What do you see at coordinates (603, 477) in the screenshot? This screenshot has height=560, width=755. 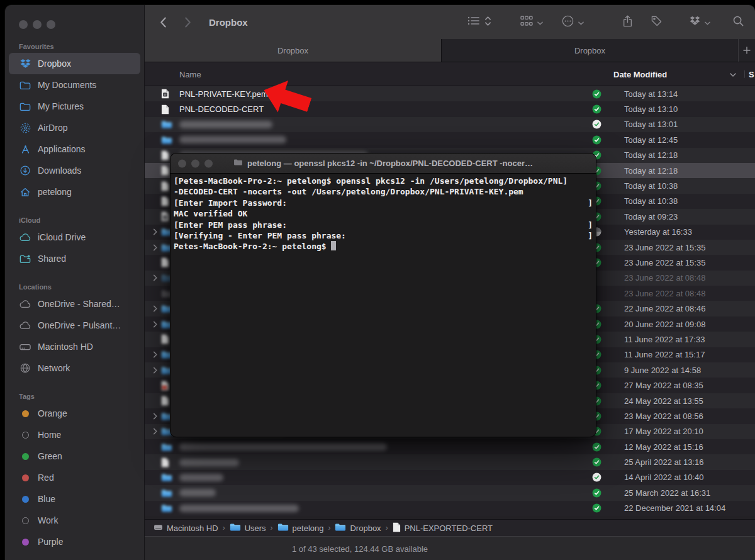 I see `sync-status-badge-icon` at bounding box center [603, 477].